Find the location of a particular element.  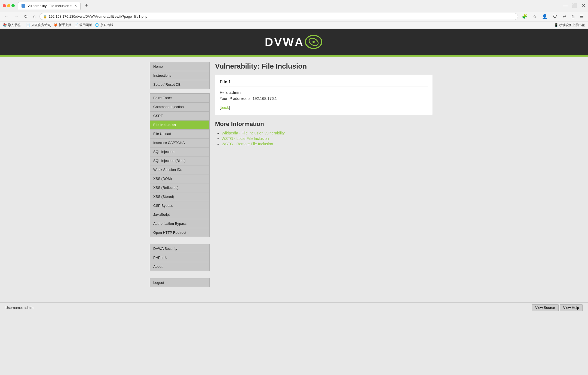

sidebar-item-command-injection: Command Injection is located at coordinates (180, 107).